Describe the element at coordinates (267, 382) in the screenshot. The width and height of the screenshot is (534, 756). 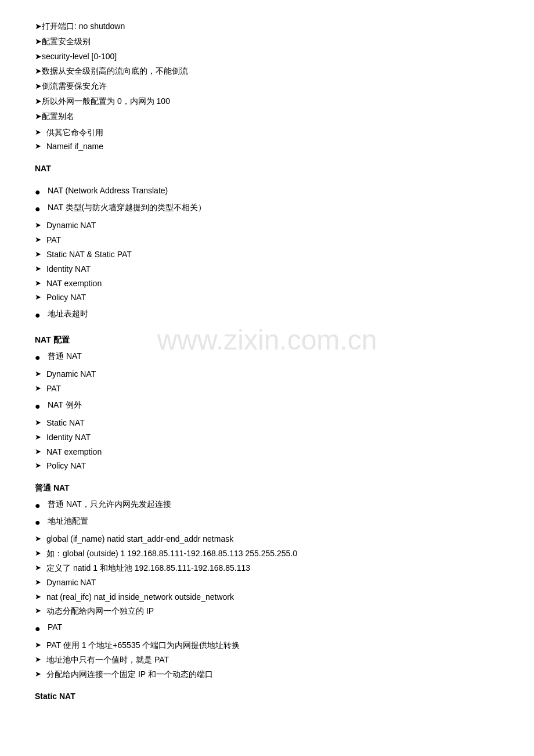
I see `normal-nat-sub: ➤ Dynamic NAT ➤ PAT` at that location.